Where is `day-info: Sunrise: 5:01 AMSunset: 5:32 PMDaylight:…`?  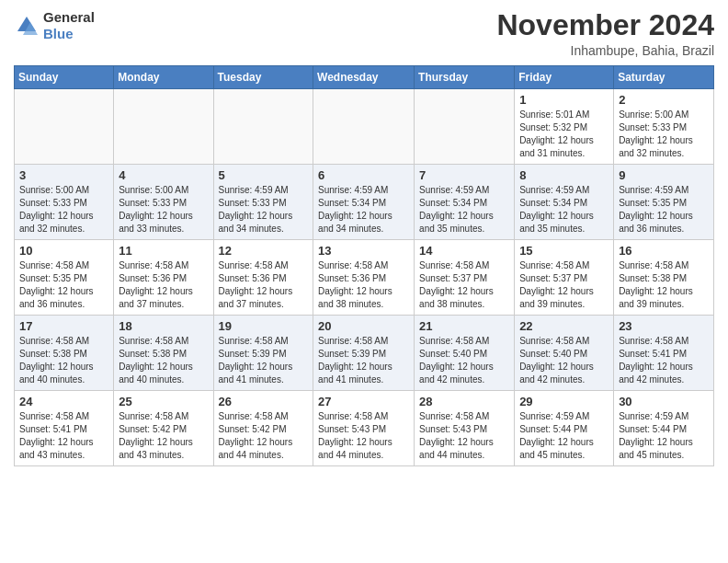
day-info: Sunrise: 5:01 AMSunset: 5:32 PMDaylight:… is located at coordinates (564, 134).